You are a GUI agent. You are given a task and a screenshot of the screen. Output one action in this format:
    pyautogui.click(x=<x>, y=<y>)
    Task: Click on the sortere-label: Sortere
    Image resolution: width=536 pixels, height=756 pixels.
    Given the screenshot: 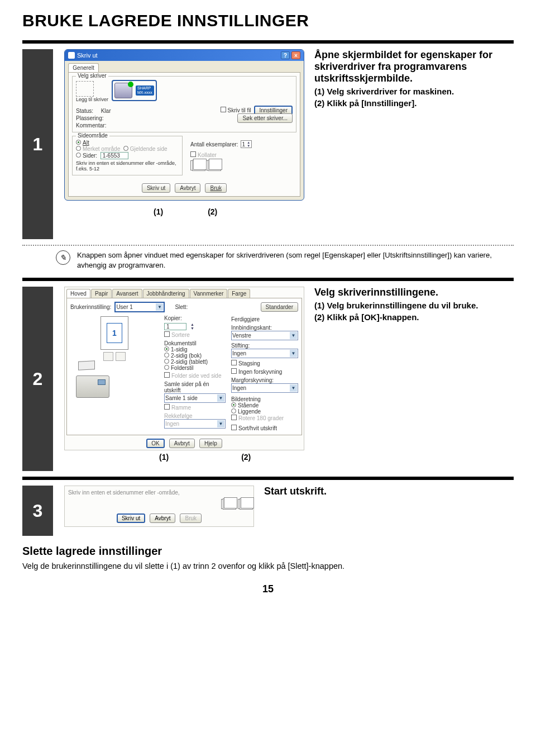 What is the action you would take?
    pyautogui.click(x=181, y=335)
    